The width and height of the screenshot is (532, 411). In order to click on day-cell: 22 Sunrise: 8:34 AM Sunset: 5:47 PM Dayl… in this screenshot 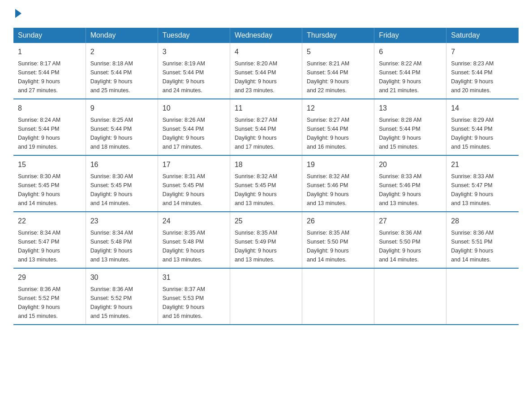, I will do `click(49, 240)`.